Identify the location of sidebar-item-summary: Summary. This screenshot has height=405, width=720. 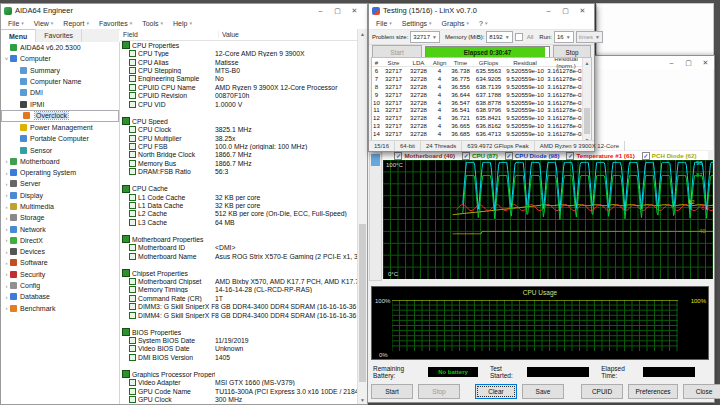
(60, 70).